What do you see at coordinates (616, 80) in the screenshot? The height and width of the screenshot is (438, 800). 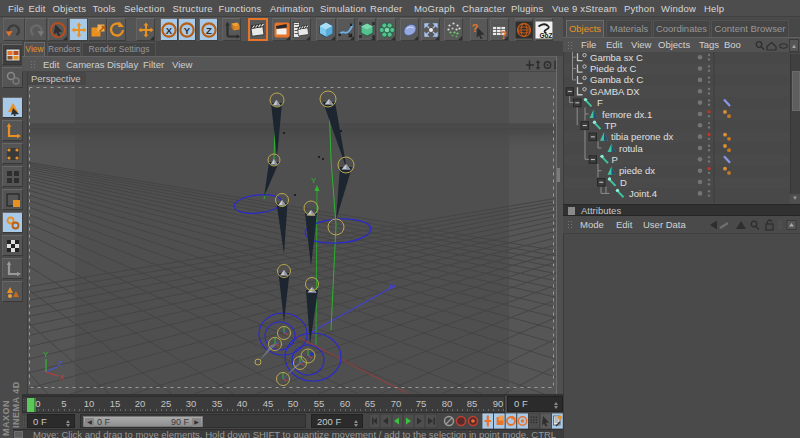 I see `svg-text: Gamba dx C` at bounding box center [616, 80].